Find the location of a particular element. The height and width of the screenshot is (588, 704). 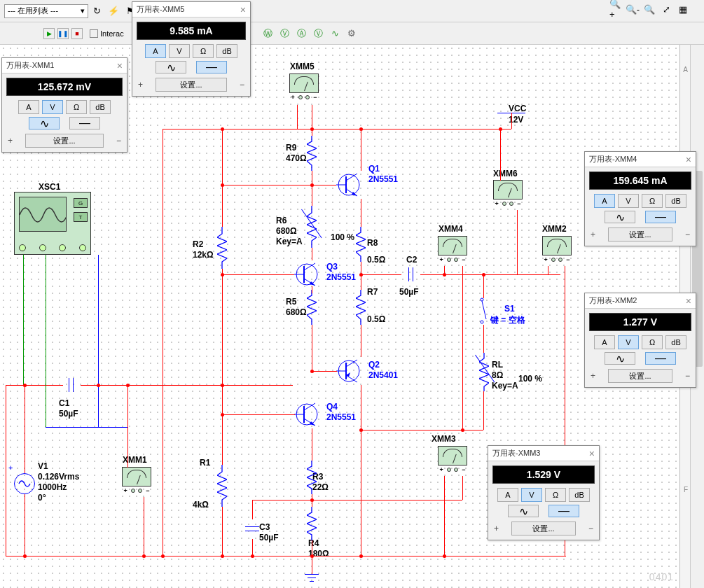

wire-gnd-bus is located at coordinates (286, 556).